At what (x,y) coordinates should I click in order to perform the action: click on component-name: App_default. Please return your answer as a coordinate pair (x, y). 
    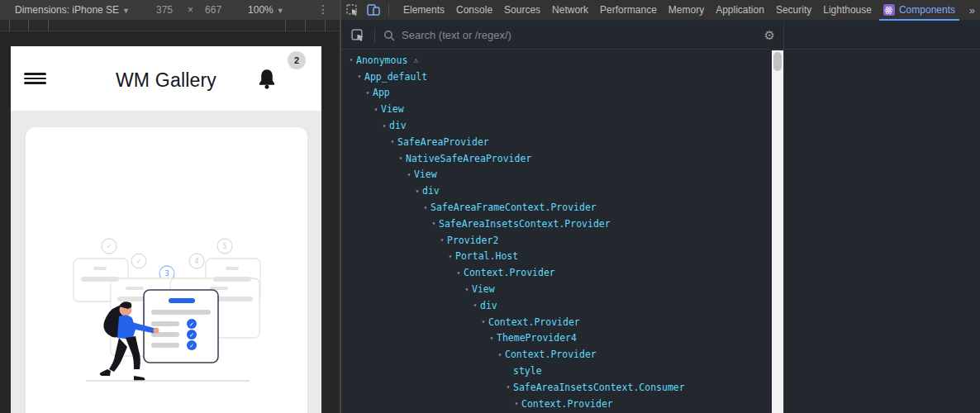
    Looking at the image, I should click on (396, 77).